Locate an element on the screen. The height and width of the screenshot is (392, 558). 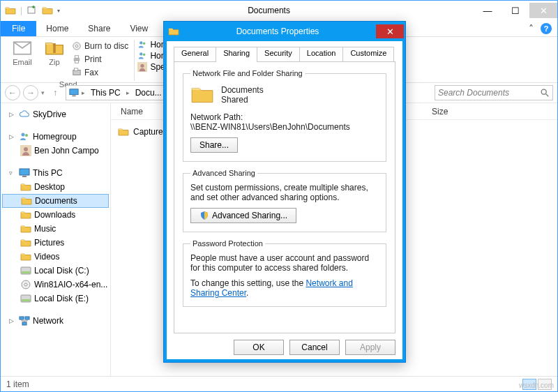
collapse-ribbon-icon: ˄ is located at coordinates (531, 29).